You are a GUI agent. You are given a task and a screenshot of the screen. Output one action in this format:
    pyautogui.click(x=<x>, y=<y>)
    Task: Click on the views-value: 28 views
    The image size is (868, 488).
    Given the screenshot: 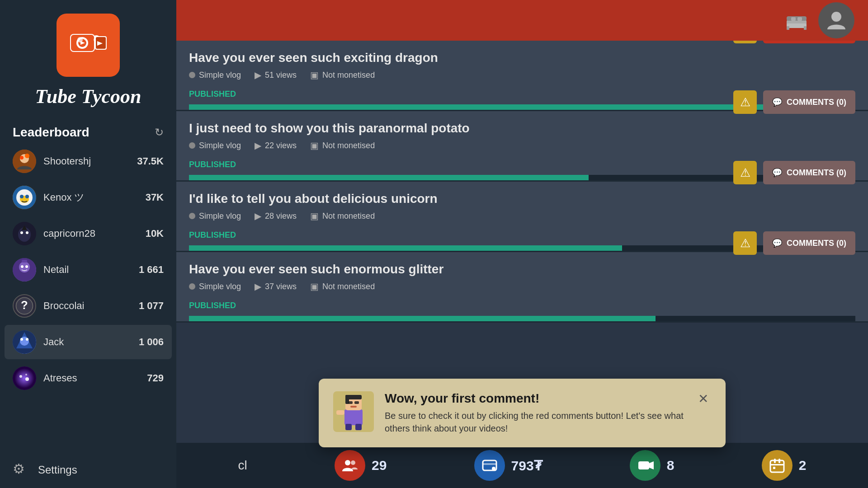 What is the action you would take?
    pyautogui.click(x=281, y=216)
    